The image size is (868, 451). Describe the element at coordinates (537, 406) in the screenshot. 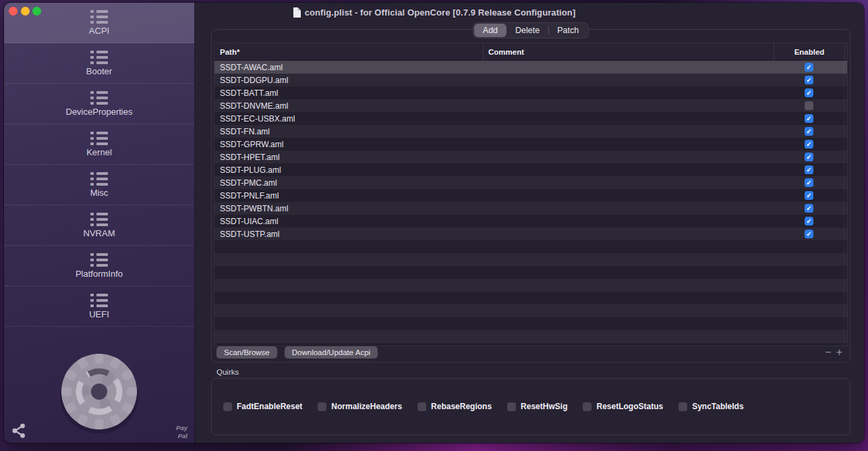

I see `quirks-row: FadtEnableReset NormalizeHeaders RebaseR…` at that location.